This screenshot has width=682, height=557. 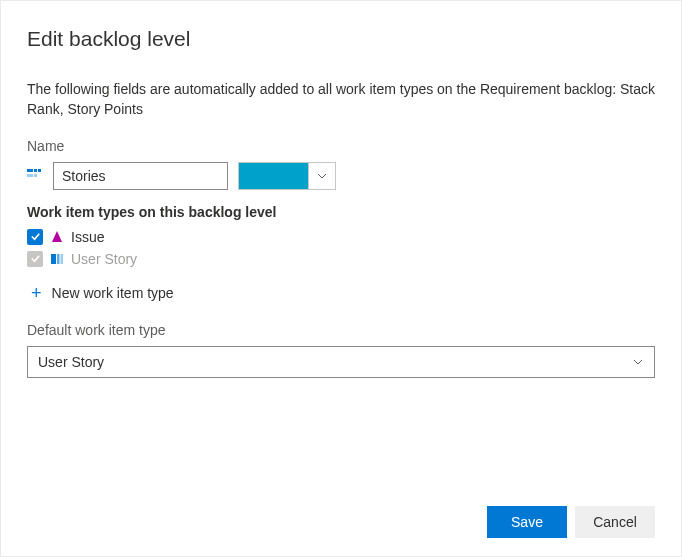 I want to click on default-wit-value: User Story, so click(x=71, y=362).